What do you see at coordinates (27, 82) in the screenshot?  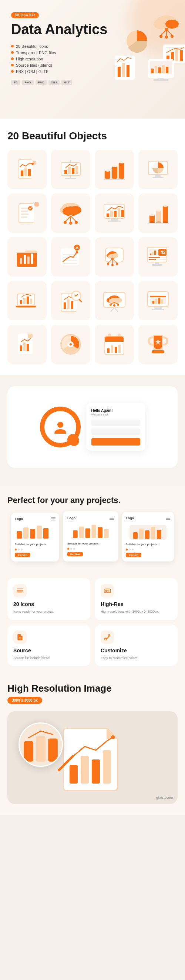 I see `format-png: PNG` at bounding box center [27, 82].